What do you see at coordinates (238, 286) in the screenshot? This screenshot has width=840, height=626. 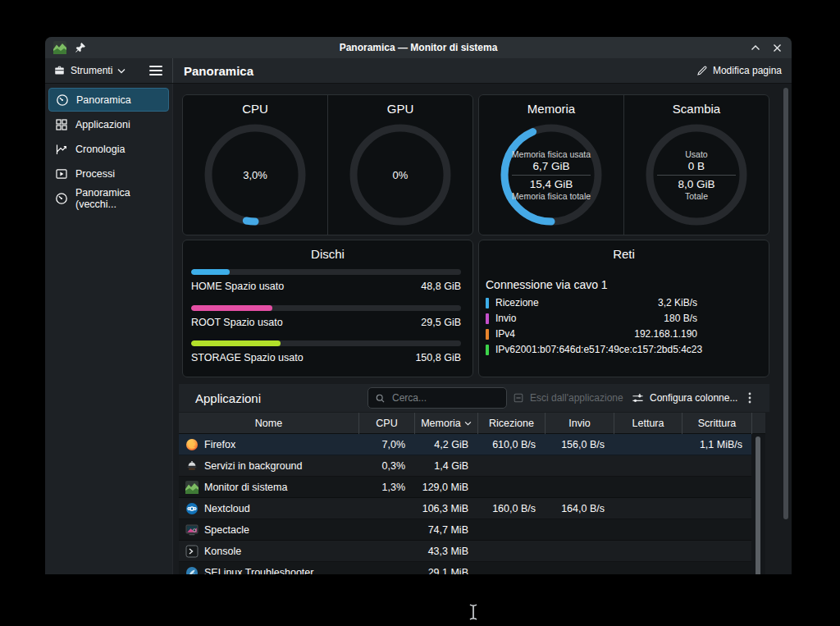 I see `disk-label: HOME Spazio usato` at bounding box center [238, 286].